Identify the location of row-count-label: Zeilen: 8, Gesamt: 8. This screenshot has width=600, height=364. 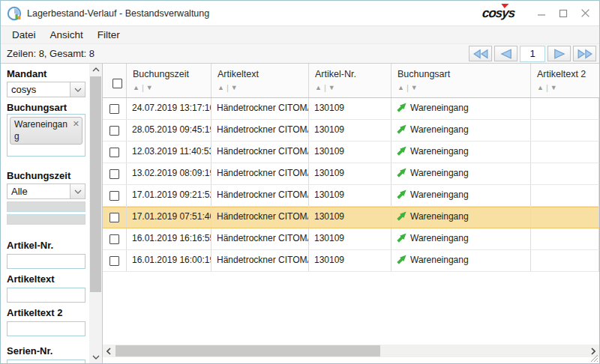
(51, 54).